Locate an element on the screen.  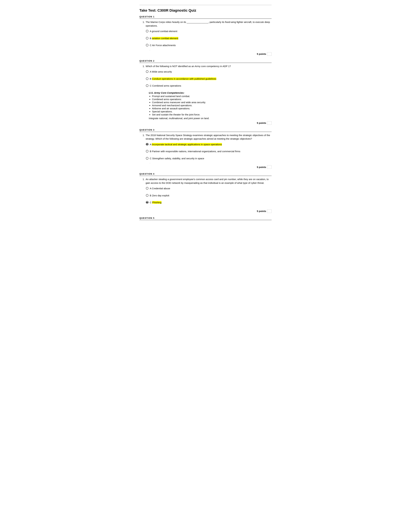
sub-info-footer-2: Integrate national, multinational, and j… is located at coordinates (210, 118).